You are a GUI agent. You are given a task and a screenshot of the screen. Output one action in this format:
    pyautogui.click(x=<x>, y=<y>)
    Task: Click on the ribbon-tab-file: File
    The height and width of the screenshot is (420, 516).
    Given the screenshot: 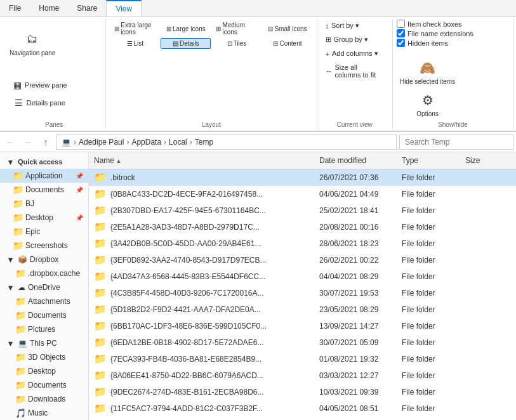 What is the action you would take?
    pyautogui.click(x=15, y=8)
    